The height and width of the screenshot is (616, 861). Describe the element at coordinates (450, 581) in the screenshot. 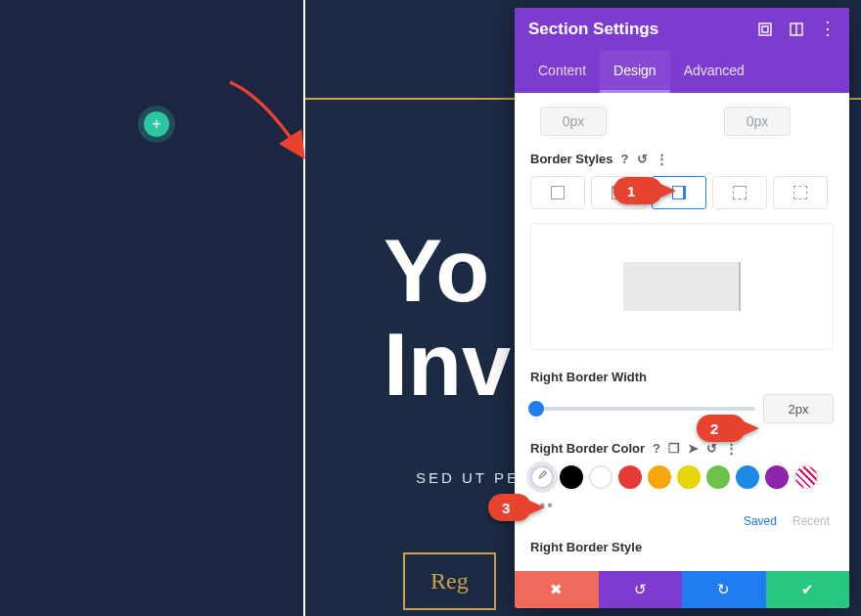

I see `register-button: Reg` at that location.